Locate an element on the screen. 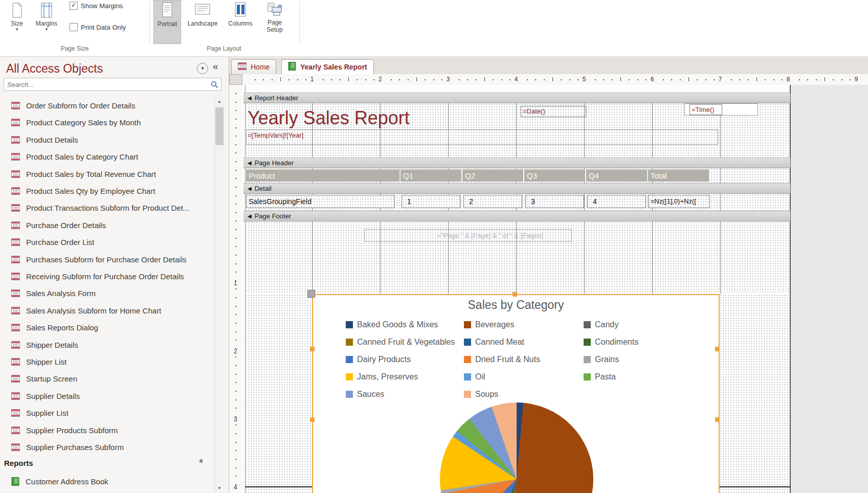  quarter-textbox-q1: 1 is located at coordinates (431, 201).